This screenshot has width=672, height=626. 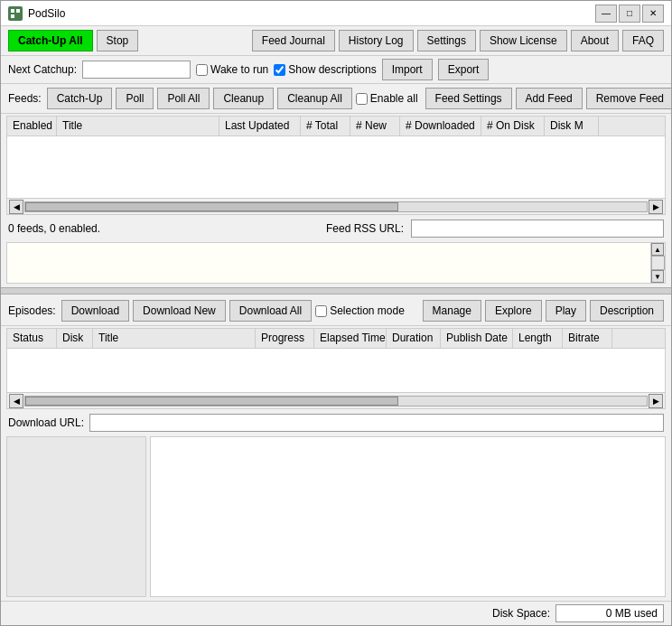 I want to click on selection-mode-checkbox, so click(x=322, y=311).